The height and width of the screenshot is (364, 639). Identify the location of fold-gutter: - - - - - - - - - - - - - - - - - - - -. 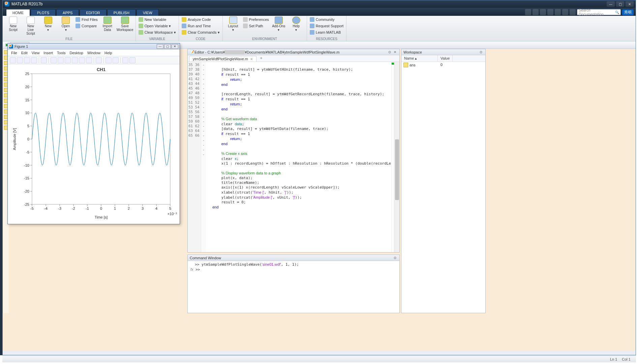
(204, 157).